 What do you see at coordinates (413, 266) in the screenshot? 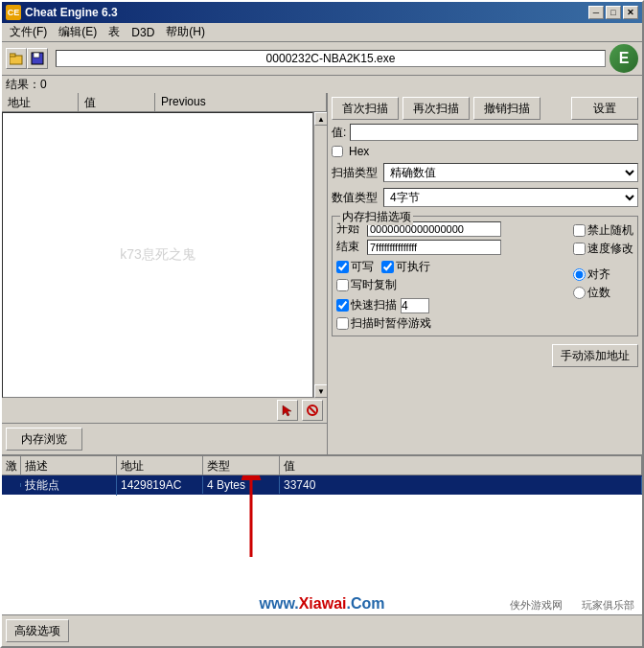
I see `executable-label: 可执行` at bounding box center [413, 266].